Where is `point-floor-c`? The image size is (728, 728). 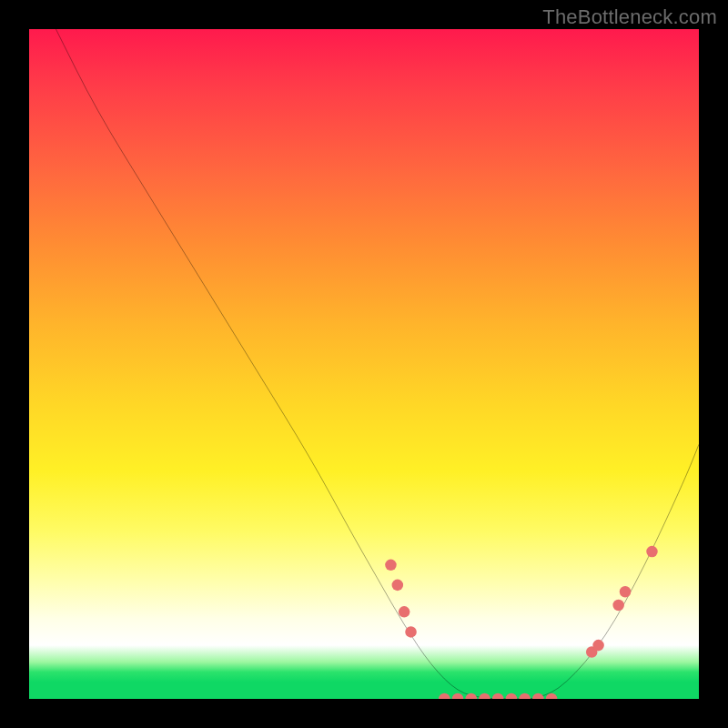 point-floor-c is located at coordinates (471, 696).